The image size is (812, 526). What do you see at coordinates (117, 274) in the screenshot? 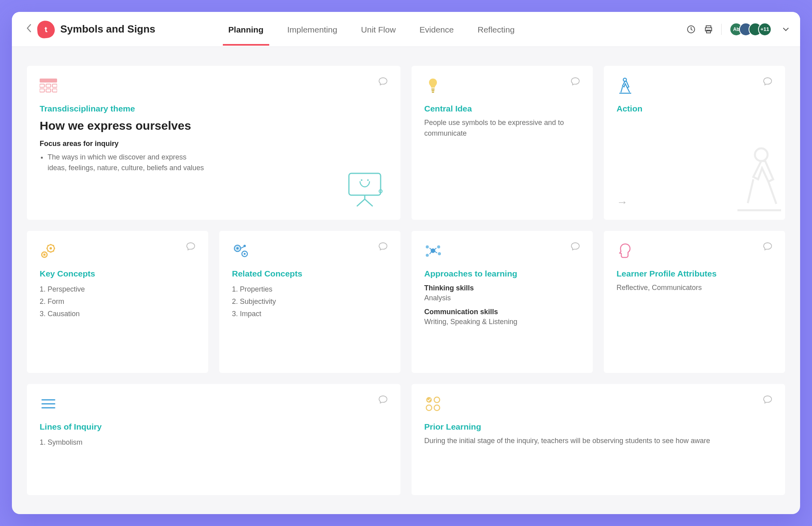
I see `card-title: Key Concepts` at bounding box center [117, 274].